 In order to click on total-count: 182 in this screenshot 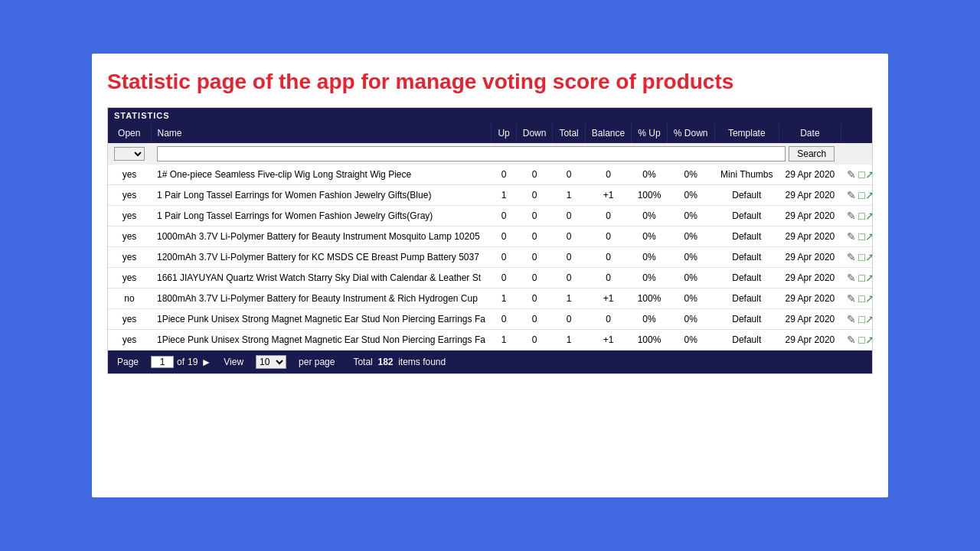, I will do `click(385, 362)`.